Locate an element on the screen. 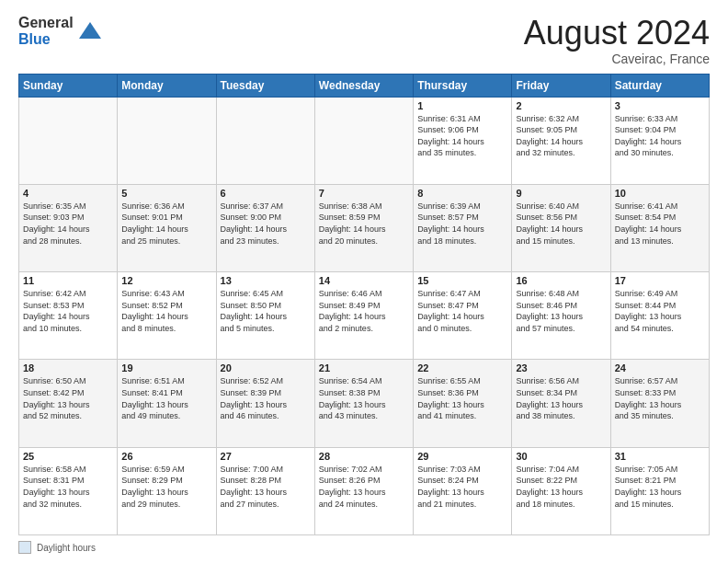 The height and width of the screenshot is (563, 728). calendar-cell: 25Sunrise: 6:58 AM Sunset: 8:31 PM Dayli… is located at coordinates (68, 491).